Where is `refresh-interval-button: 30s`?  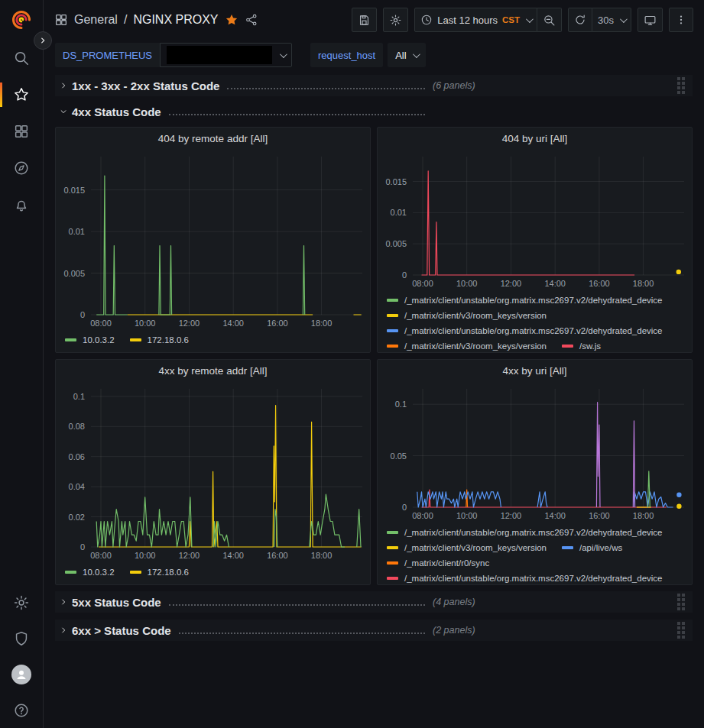 refresh-interval-button: 30s is located at coordinates (612, 20).